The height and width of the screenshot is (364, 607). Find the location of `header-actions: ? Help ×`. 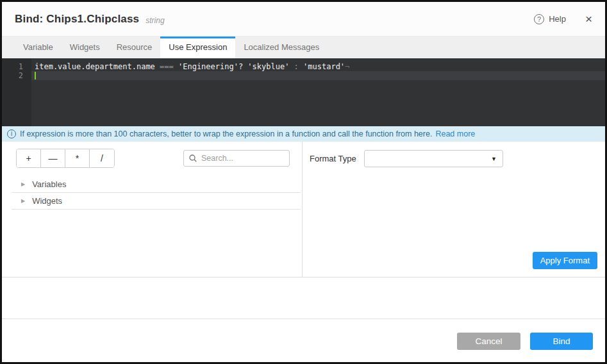

header-actions: ? Help × is located at coordinates (569, 19).